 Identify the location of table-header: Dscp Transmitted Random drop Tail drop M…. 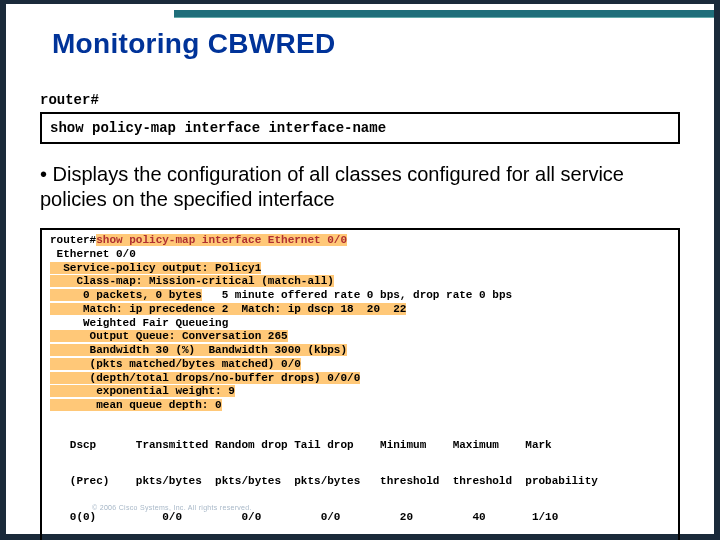
(360, 445).